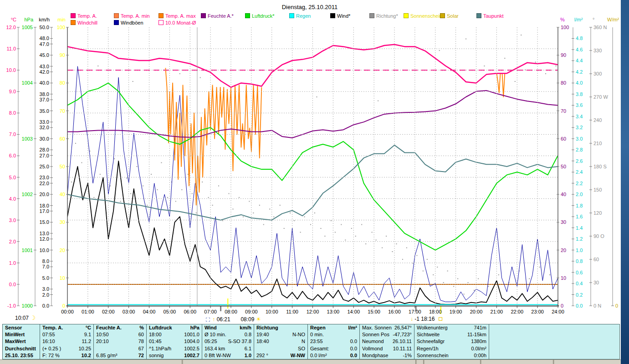 Image resolution: width=629 pixels, height=364 pixels. What do you see at coordinates (263, 341) in the screenshot?
I see `cell-label: 18:40` at bounding box center [263, 341].